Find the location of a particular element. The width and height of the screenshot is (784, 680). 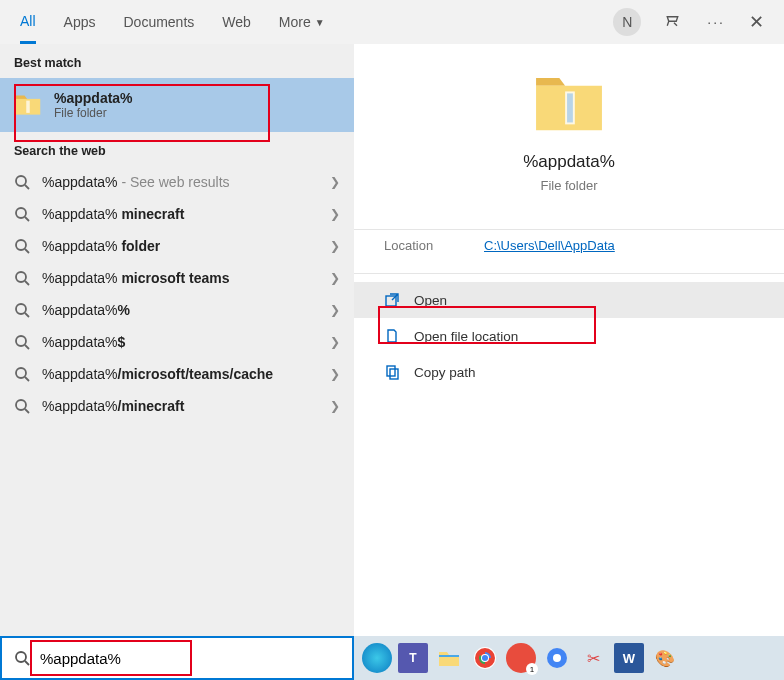

header: All Apps Documents Web More ▼ N ··· ✕ is located at coordinates (392, 22).